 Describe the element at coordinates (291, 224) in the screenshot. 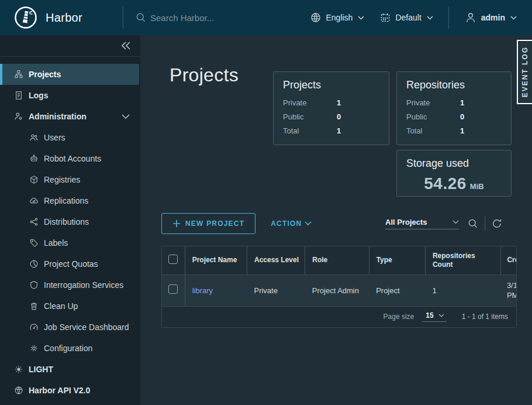

I see `action-dropdown: ACTION` at that location.